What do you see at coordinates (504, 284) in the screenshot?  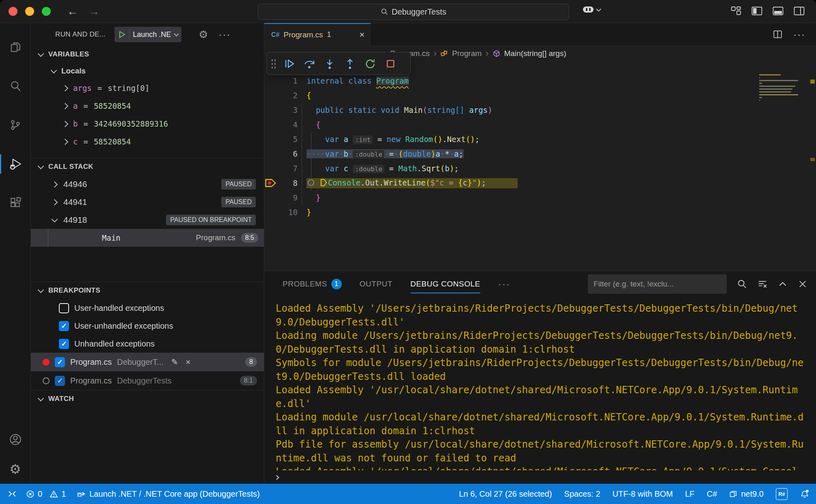 I see `panel-more-icon: ···` at bounding box center [504, 284].